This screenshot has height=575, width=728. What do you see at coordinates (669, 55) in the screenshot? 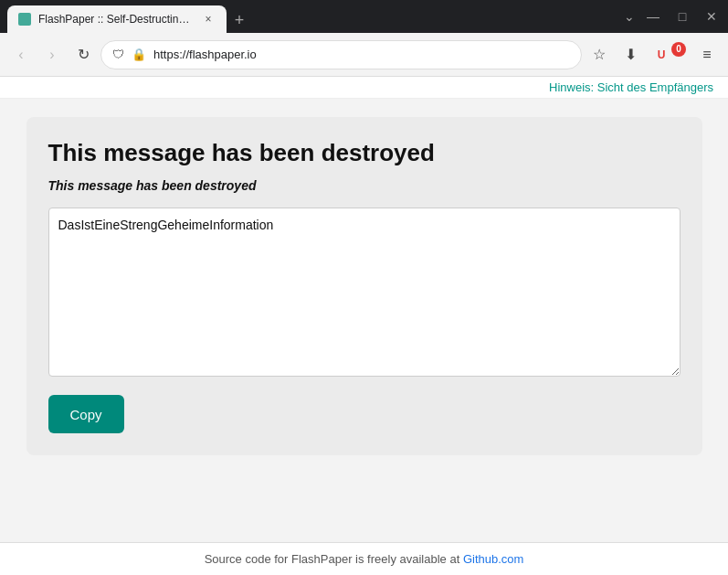
I see `extension-icon-group: U 0` at bounding box center [669, 55].